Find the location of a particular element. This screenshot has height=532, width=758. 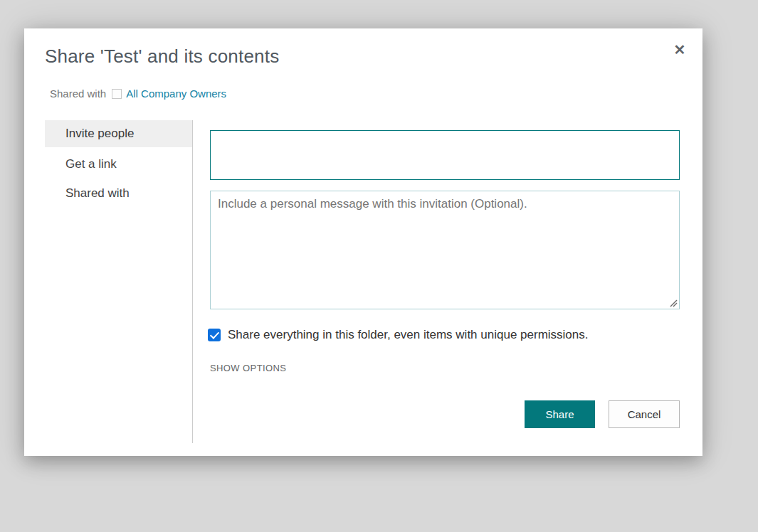

cancel-button: Cancel is located at coordinates (644, 414).